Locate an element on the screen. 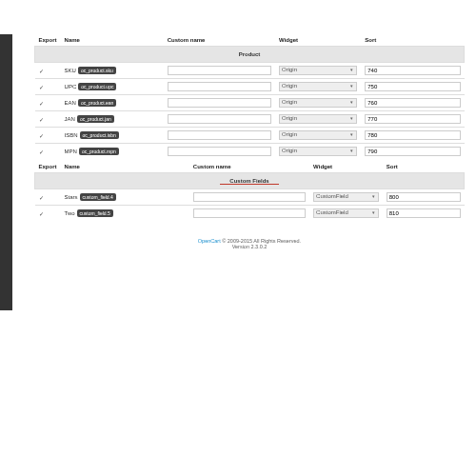 The height and width of the screenshot is (476, 476). field-label: SKU is located at coordinates (70, 70).